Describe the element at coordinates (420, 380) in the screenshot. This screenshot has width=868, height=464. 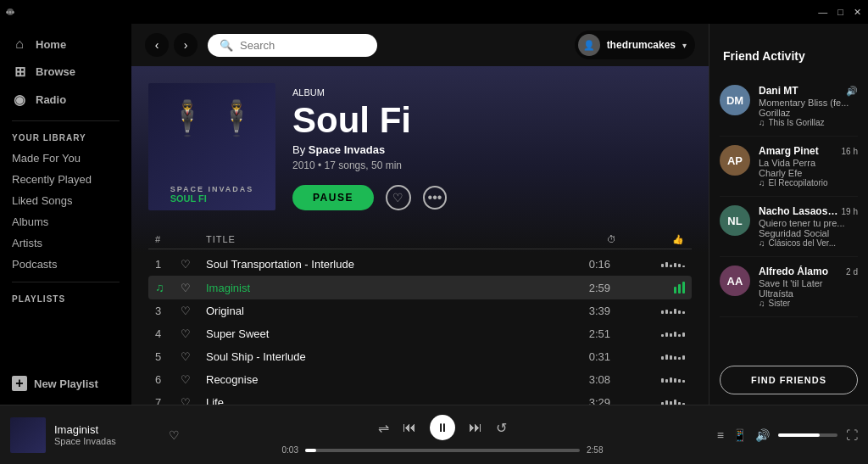
I see `track-row: 6♡Recognise3:08` at that location.